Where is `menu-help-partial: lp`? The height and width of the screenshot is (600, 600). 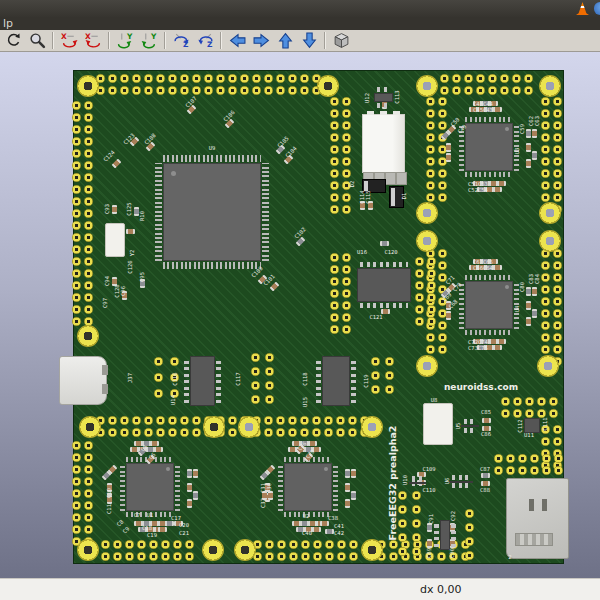
menu-help-partial: lp is located at coordinates (8, 24).